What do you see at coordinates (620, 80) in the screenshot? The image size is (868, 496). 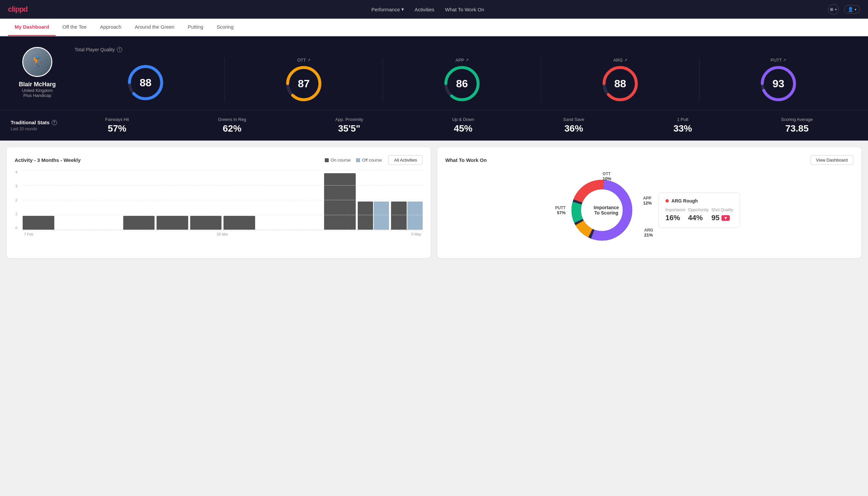 I see `score-card-arg: ARG ↗ 88` at bounding box center [620, 80].